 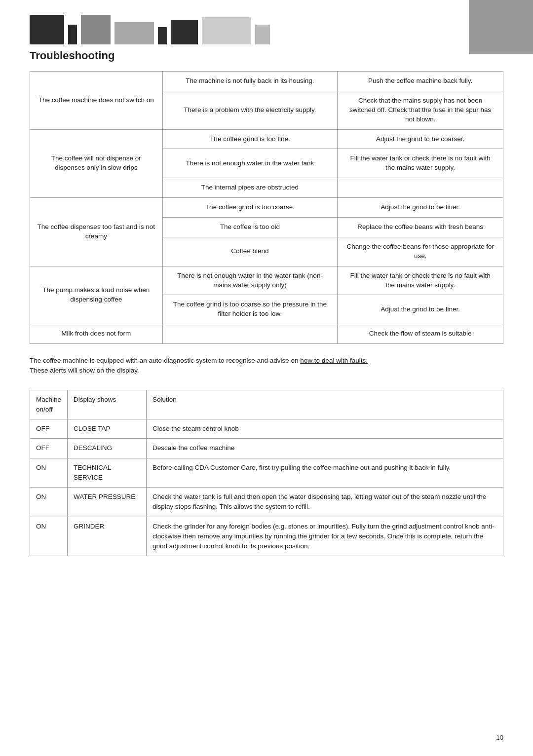 What do you see at coordinates (250, 334) in the screenshot?
I see `cause-cell` at bounding box center [250, 334].